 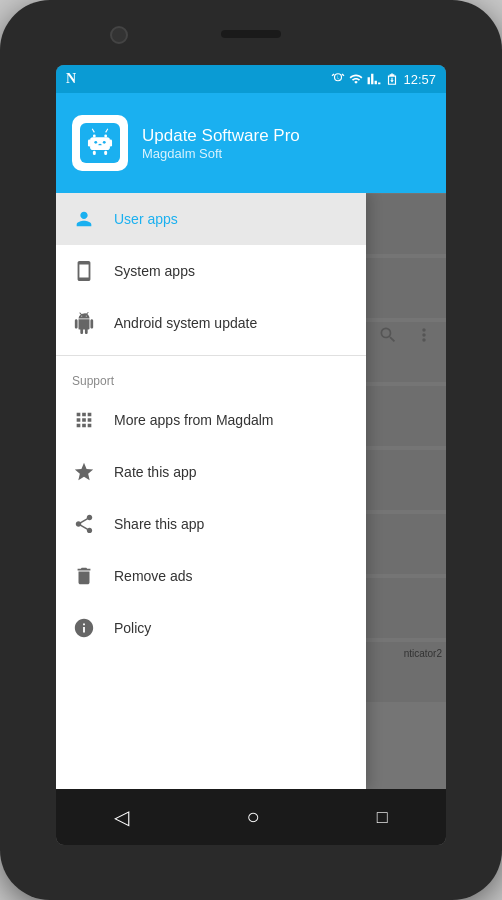 I want to click on phone-speaker, so click(x=251, y=34).